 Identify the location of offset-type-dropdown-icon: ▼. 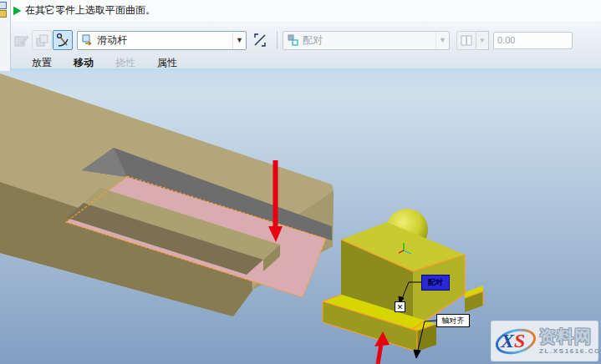
(483, 40).